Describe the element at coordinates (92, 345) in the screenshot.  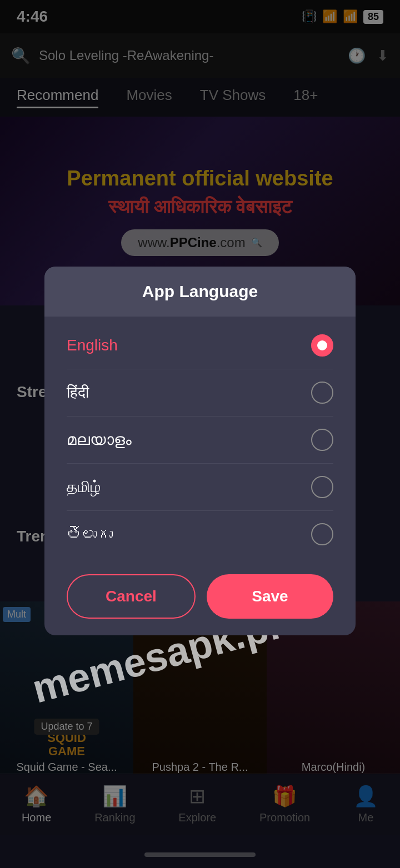
I see `language-label-english: English` at that location.